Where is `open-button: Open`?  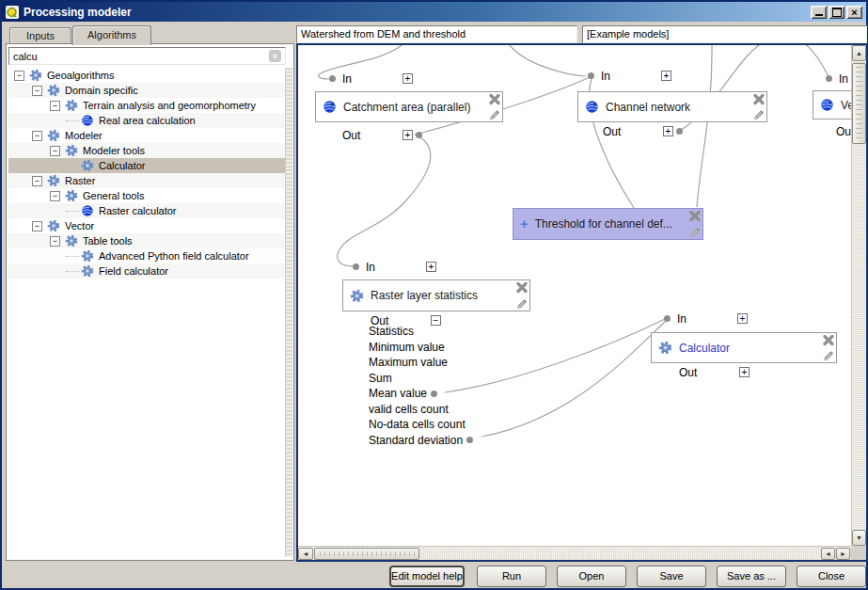
open-button: Open is located at coordinates (592, 576).